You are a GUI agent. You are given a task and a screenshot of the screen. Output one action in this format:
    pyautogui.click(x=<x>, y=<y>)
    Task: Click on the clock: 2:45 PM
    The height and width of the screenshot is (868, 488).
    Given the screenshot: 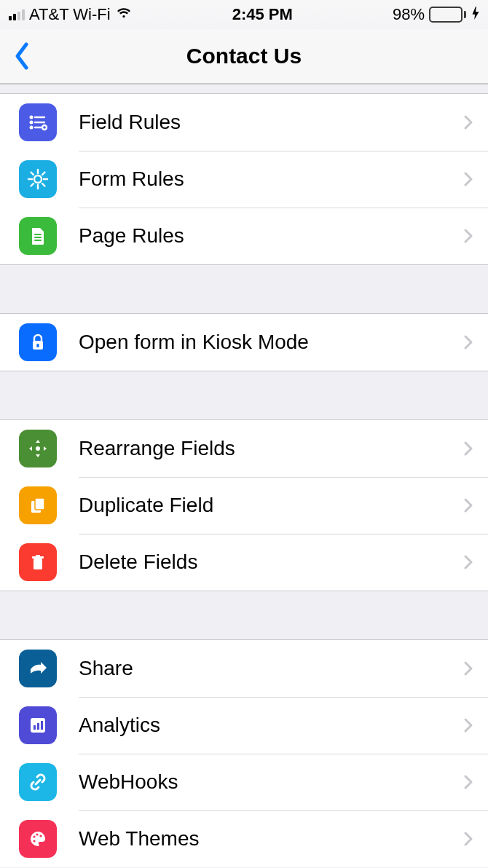 What is the action you would take?
    pyautogui.click(x=262, y=15)
    